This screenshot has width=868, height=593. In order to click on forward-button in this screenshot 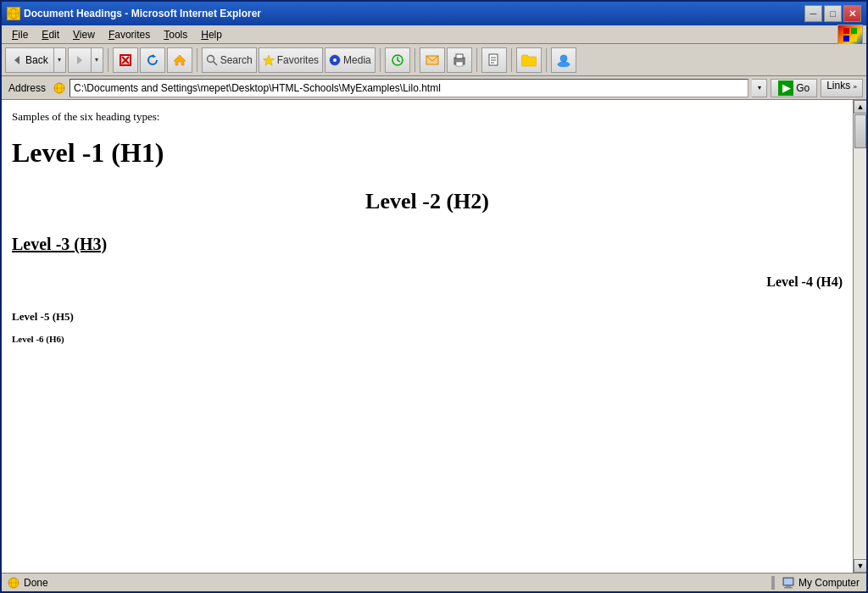, I will do `click(80, 60)`.